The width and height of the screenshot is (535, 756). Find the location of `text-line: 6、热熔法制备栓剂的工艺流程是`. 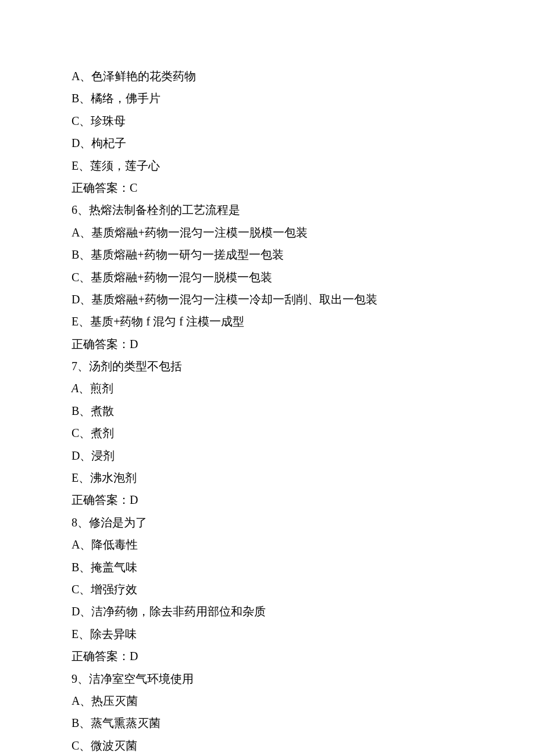

text-line: 6、热熔法制备栓剂的工艺流程是 is located at coordinates (269, 210).